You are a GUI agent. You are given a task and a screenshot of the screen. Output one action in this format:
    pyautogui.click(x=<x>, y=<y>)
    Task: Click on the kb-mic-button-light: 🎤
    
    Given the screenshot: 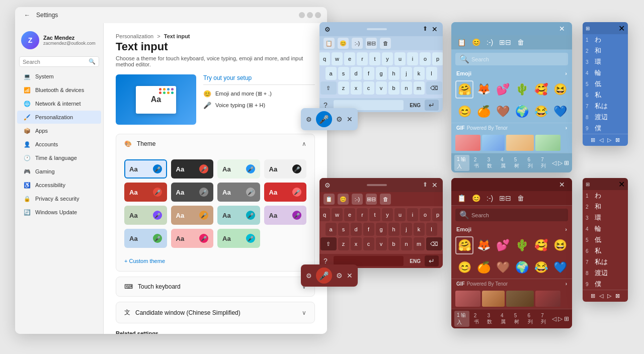 What is the action you would take?
    pyautogui.click(x=324, y=119)
    